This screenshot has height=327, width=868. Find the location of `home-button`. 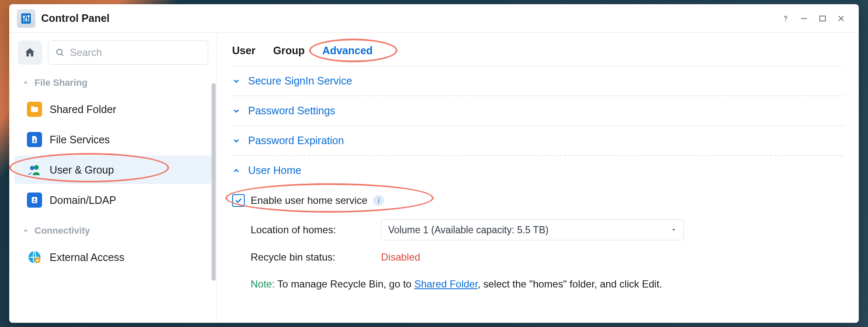

home-button is located at coordinates (30, 53).